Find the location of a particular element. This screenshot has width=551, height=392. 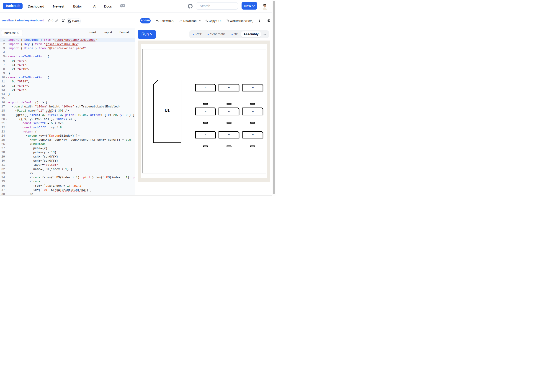

svg-text: K4 is located at coordinates (206, 111).